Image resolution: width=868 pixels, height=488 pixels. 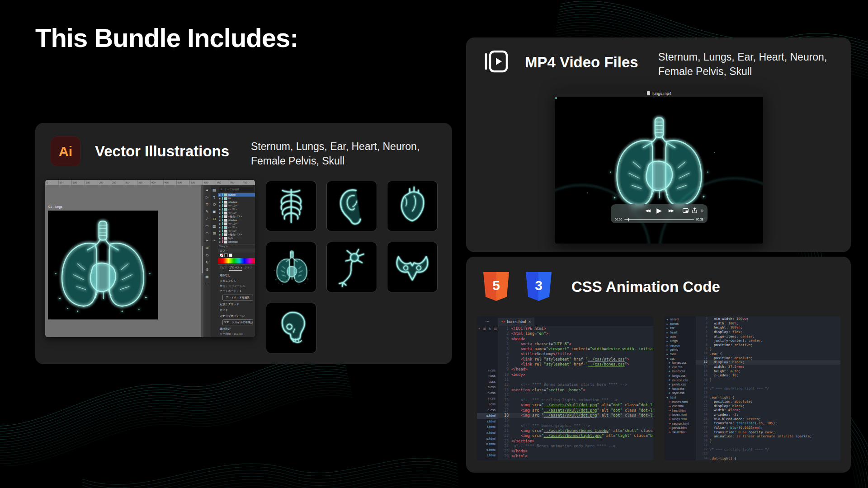 What do you see at coordinates (490, 329) in the screenshot?
I see `explorer-action-icon: ↻` at bounding box center [490, 329].